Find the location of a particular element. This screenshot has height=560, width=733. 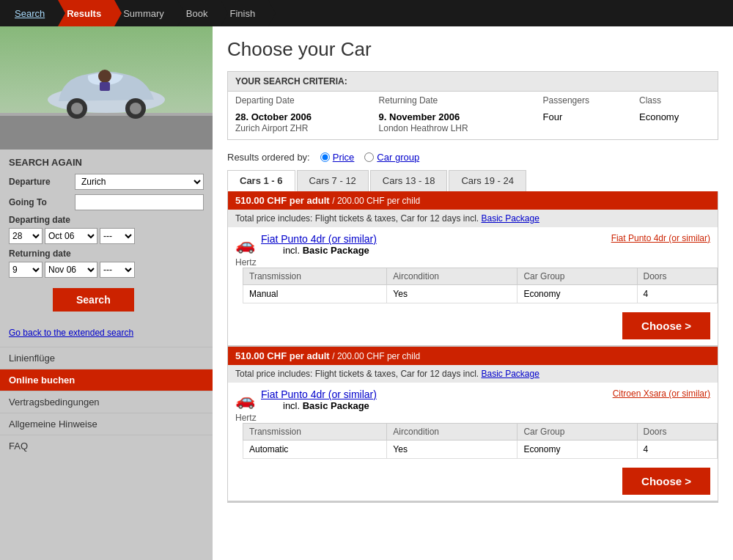

spec-header-doors-2: Doors is located at coordinates (677, 432).